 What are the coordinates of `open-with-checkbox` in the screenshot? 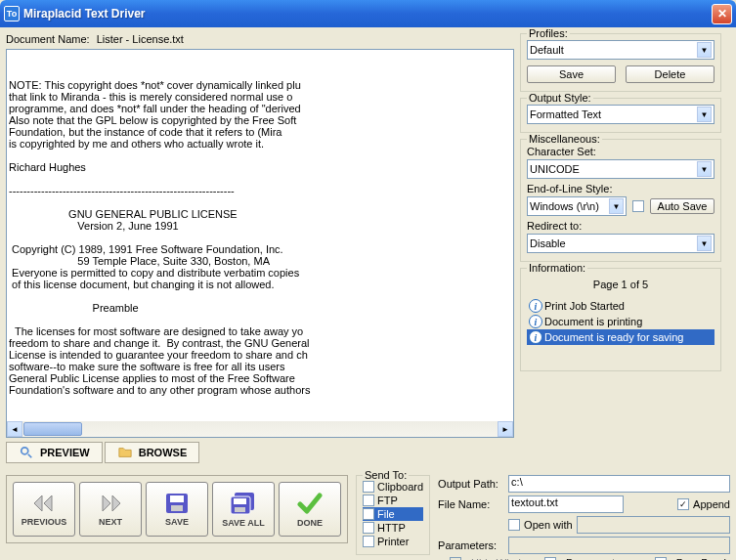 It's located at (514, 525).